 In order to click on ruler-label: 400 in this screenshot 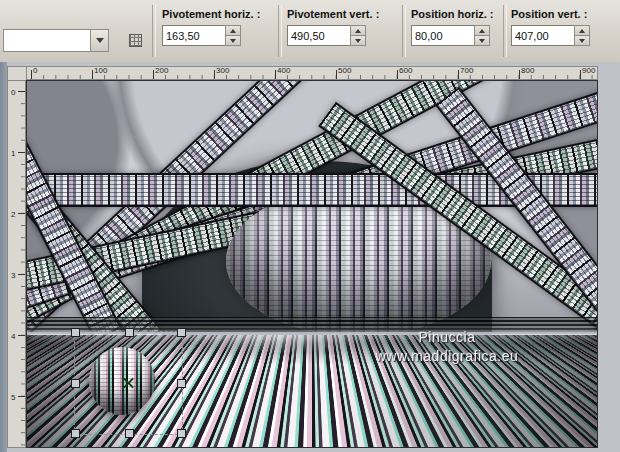, I will do `click(284, 71)`.